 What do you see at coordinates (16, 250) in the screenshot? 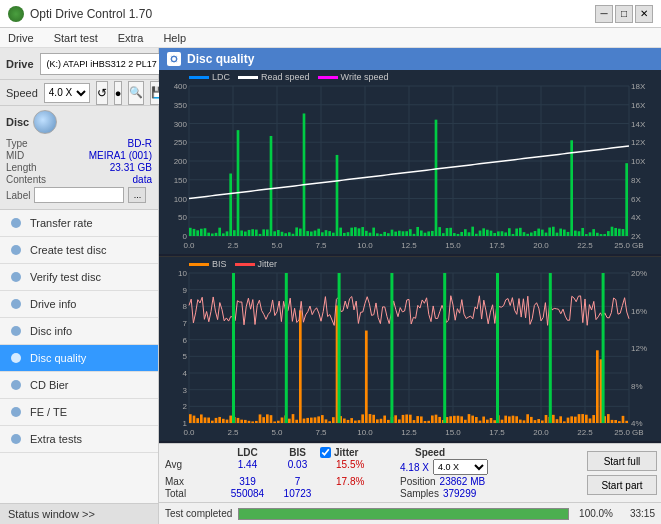
I see `create-test-disc-icon` at bounding box center [16, 250].